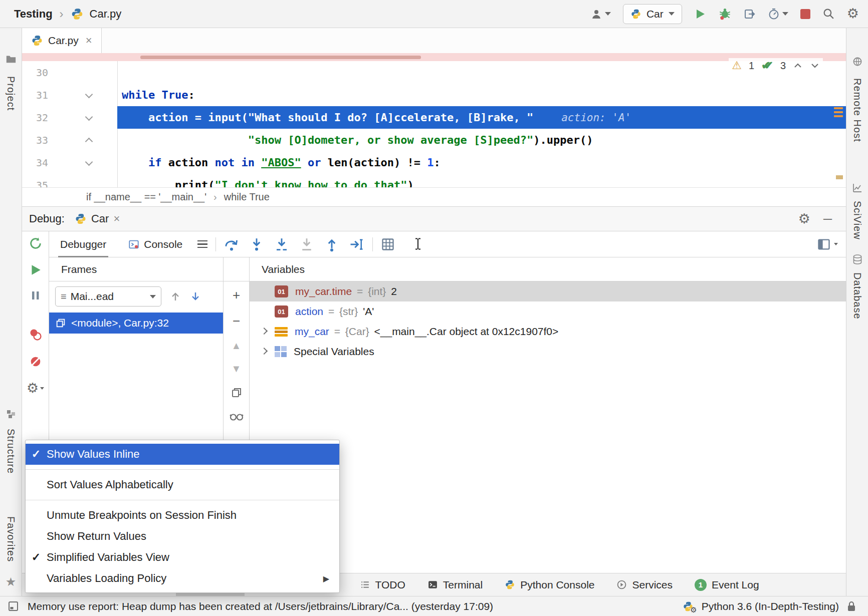 Image resolution: width=868 pixels, height=616 pixels. What do you see at coordinates (549, 585) in the screenshot?
I see `tool-window-tab-python-console: Python Console` at bounding box center [549, 585].